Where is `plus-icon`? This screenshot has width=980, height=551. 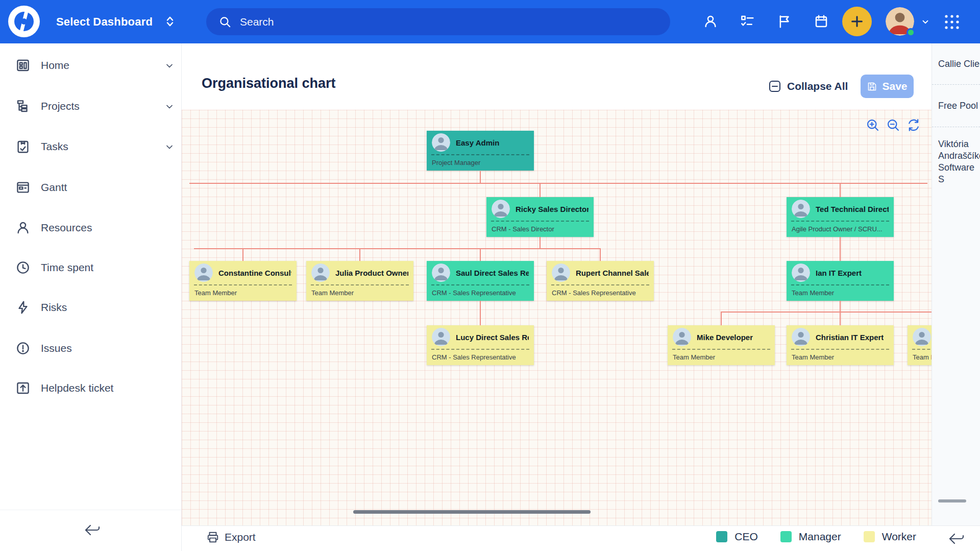
plus-icon is located at coordinates (857, 21).